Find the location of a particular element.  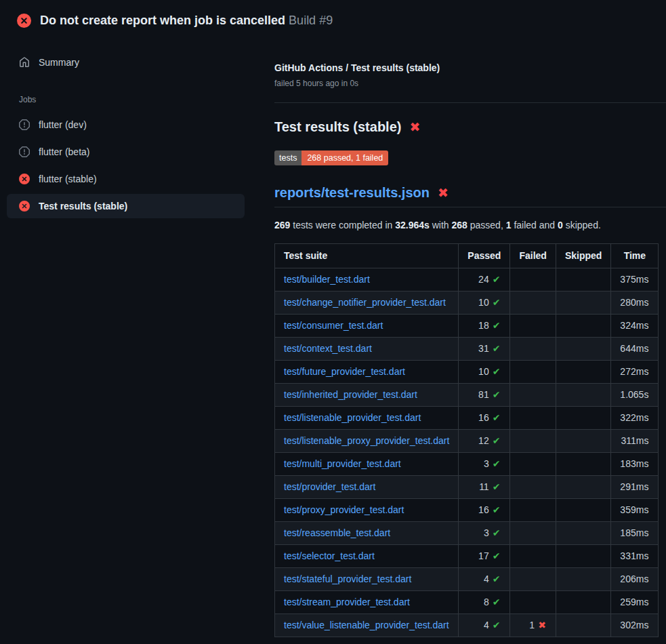

badge-value: 268 passed, 1 failed is located at coordinates (345, 158).